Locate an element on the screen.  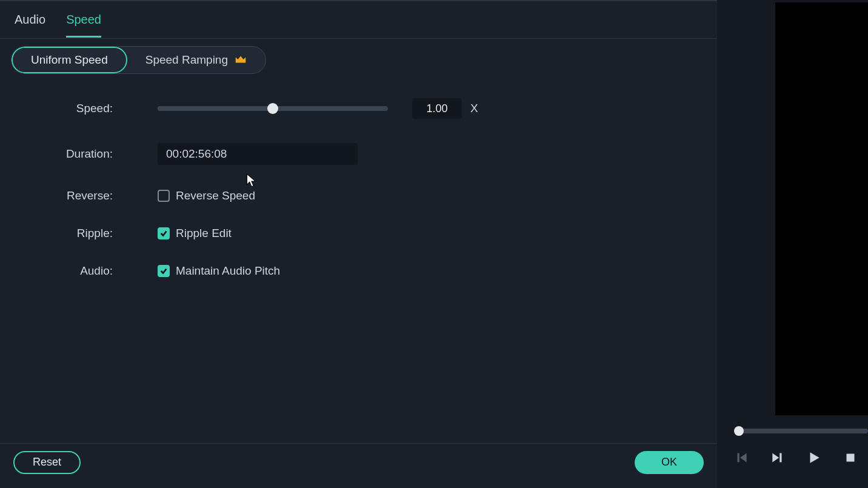
speed-mode-selector: Uniform Speed Speed Ramping is located at coordinates (359, 56).